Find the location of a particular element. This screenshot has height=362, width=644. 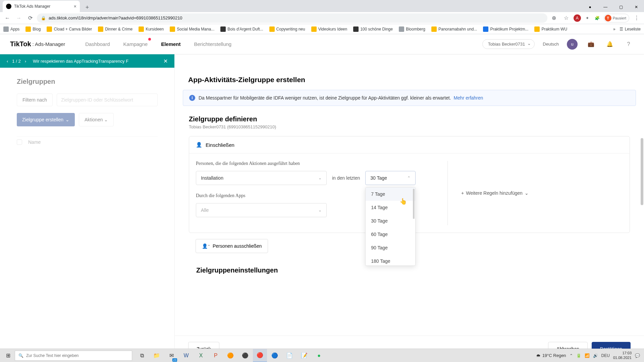

help-icon: ? is located at coordinates (629, 44).